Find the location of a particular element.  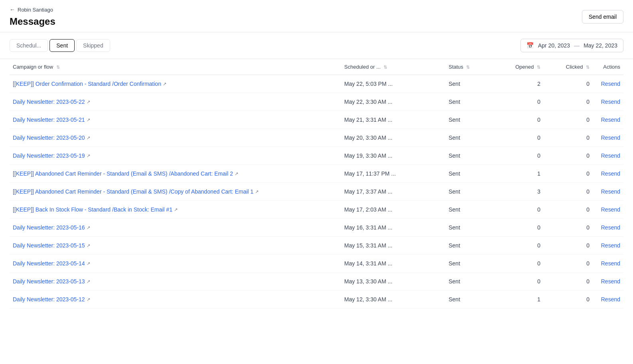

campaign-cell: Daily Newsletter: 2023-05-20 ↗ is located at coordinates (176, 138).